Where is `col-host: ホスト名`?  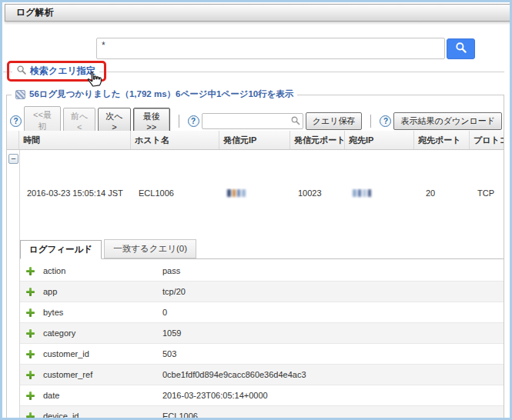 col-host: ホスト名 is located at coordinates (176, 140).